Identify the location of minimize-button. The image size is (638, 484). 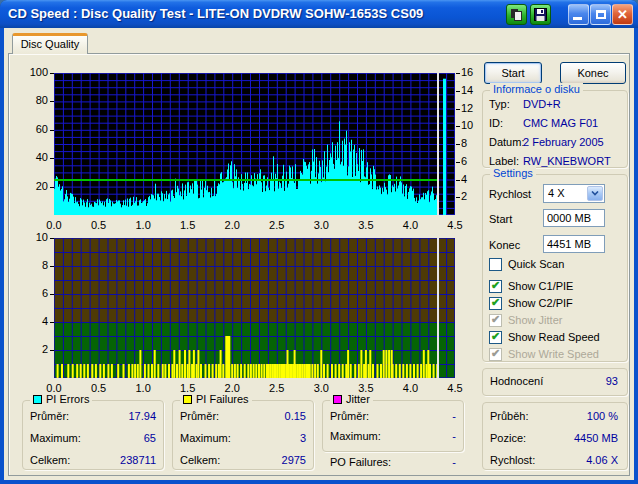
(578, 14).